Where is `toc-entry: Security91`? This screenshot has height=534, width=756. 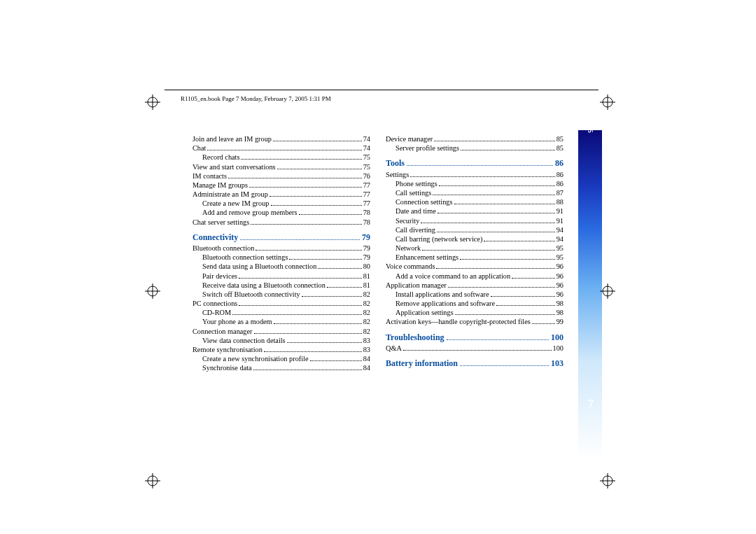 toc-entry: Security91 is located at coordinates (475, 221).